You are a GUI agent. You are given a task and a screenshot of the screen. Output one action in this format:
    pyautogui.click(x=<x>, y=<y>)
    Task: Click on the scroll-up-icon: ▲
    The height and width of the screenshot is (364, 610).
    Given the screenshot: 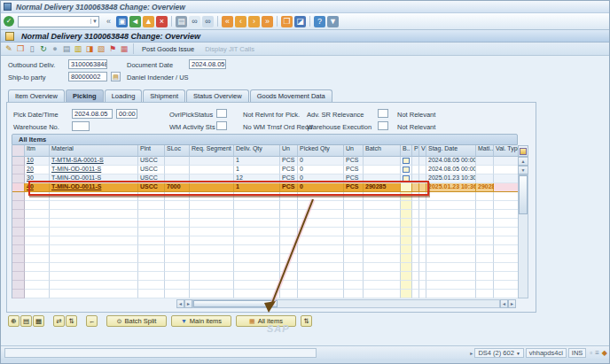 What is the action you would take?
    pyautogui.click(x=523, y=161)
    